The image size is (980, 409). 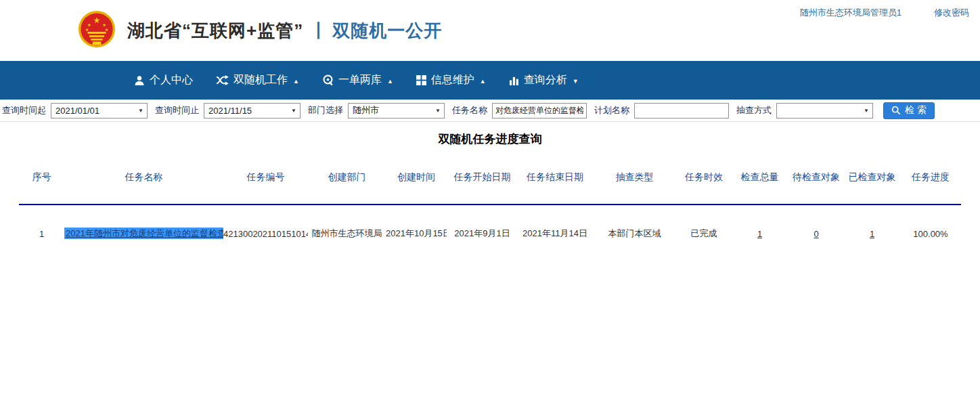 What do you see at coordinates (931, 188) in the screenshot?
I see `col-header-progress: 任务进度` at bounding box center [931, 188].